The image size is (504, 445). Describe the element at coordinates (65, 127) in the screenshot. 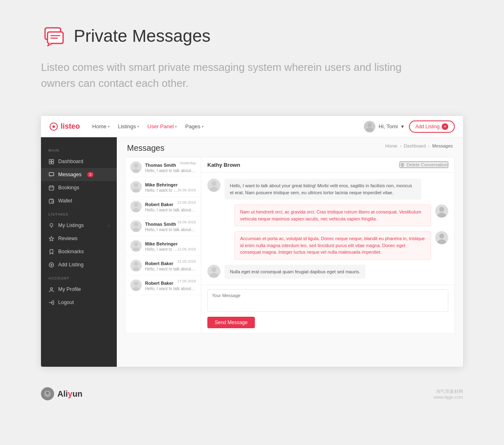

I see `brand-logo: listeo` at that location.